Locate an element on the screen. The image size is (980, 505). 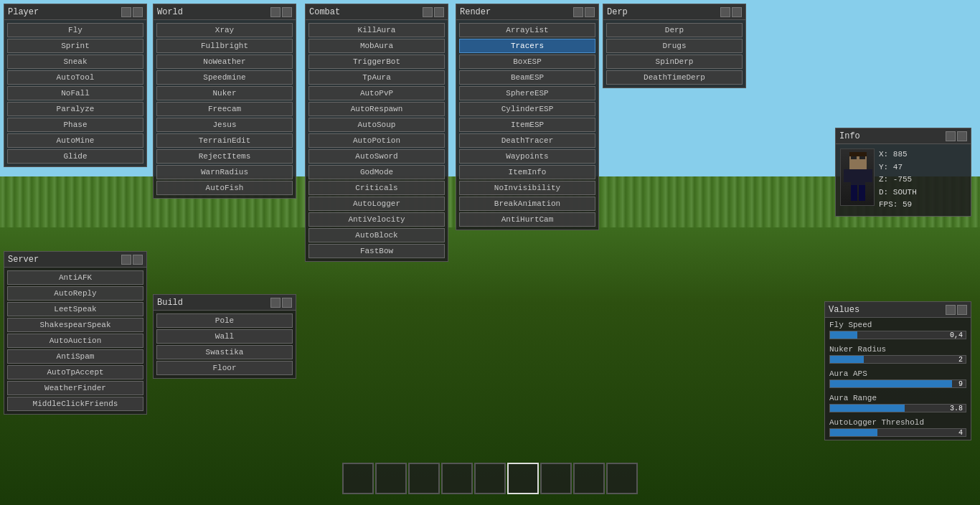
mod-wall: Wall is located at coordinates (225, 336).